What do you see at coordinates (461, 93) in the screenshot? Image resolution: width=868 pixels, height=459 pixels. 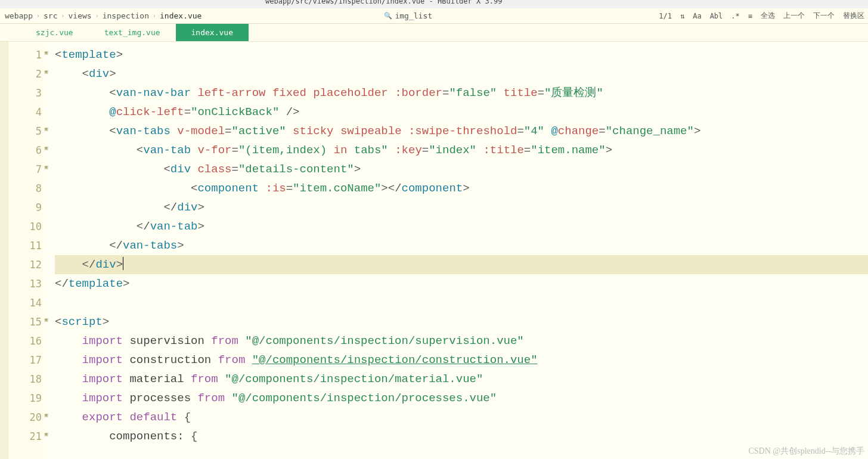 I see `code-line: <van-nav-bar left-arrow fixed placeholde…` at bounding box center [461, 93].